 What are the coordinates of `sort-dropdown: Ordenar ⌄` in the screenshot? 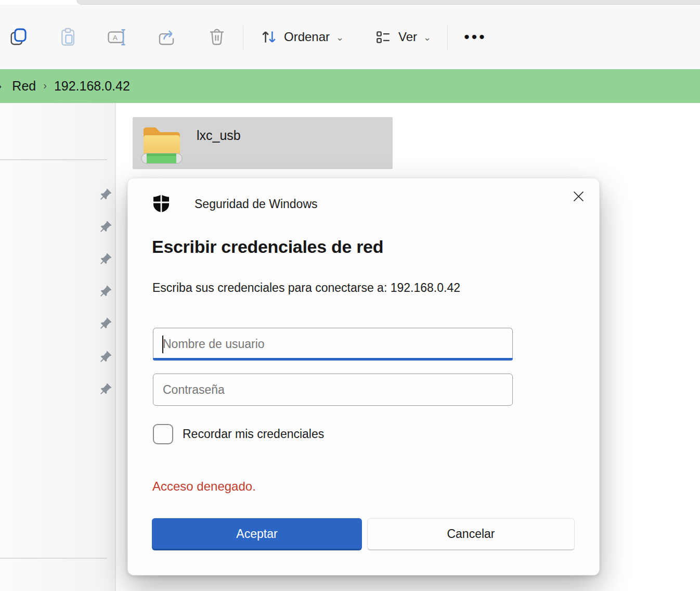 It's located at (302, 37).